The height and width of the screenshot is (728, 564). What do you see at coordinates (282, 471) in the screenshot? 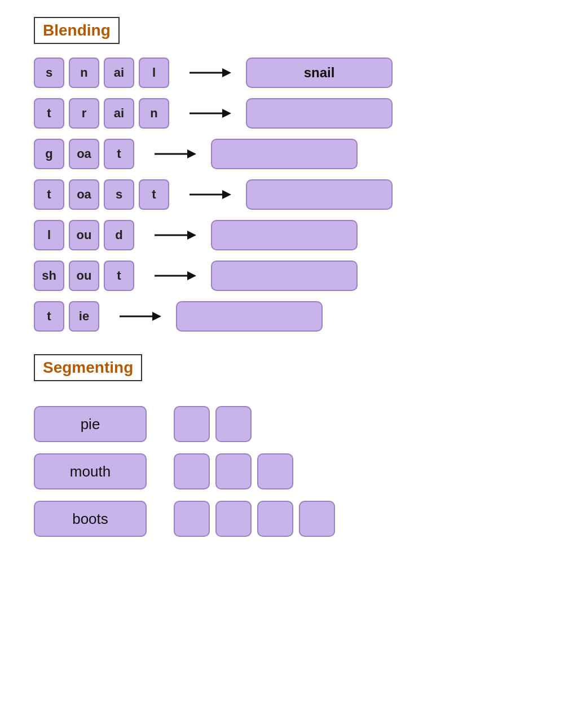
I see `seg-row: mouth` at bounding box center [282, 471].